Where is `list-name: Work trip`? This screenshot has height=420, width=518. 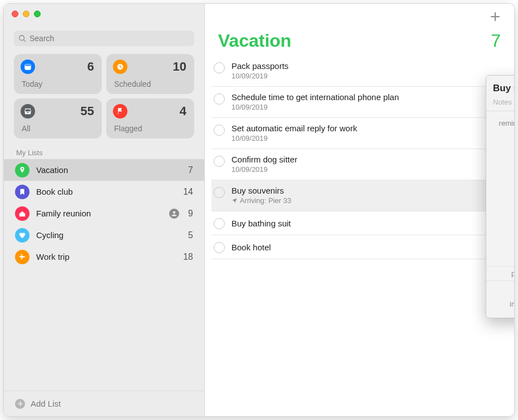 list-name: Work trip is located at coordinates (106, 257).